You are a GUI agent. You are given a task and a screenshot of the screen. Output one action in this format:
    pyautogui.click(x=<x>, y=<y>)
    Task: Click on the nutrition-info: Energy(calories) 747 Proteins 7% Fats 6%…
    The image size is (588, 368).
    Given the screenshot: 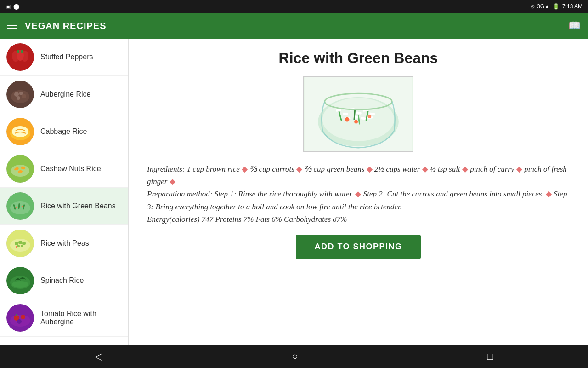 What is the action you would take?
    pyautogui.click(x=247, y=219)
    